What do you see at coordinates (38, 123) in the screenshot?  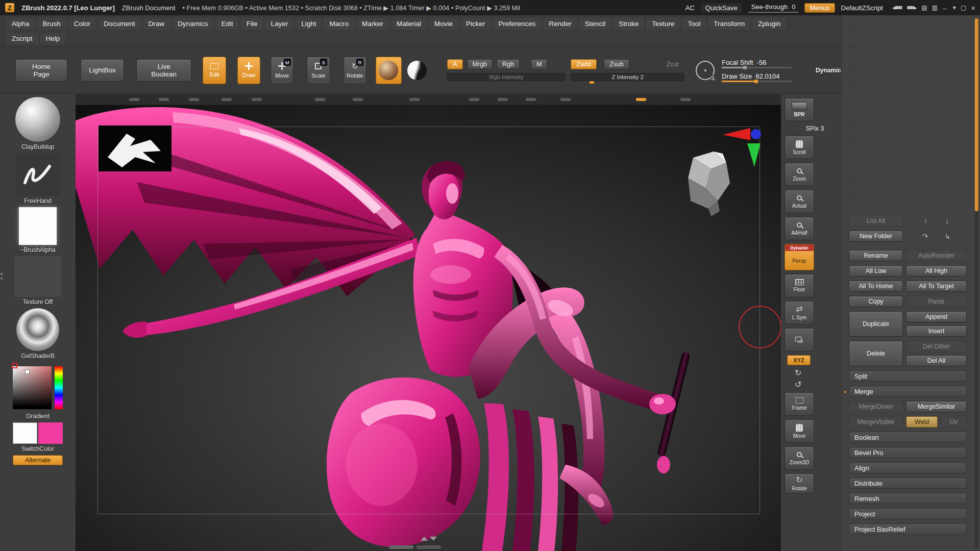 I see `current-brush-button: ClayBuildup` at bounding box center [38, 123].